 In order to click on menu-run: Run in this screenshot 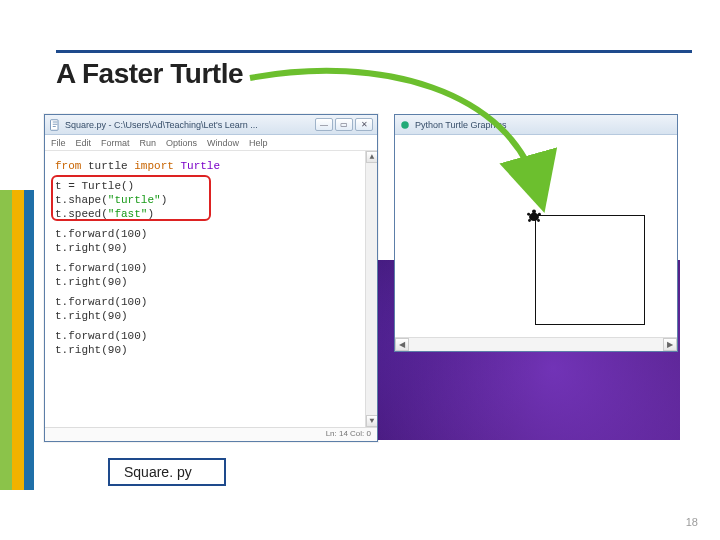, I will do `click(148, 143)`.